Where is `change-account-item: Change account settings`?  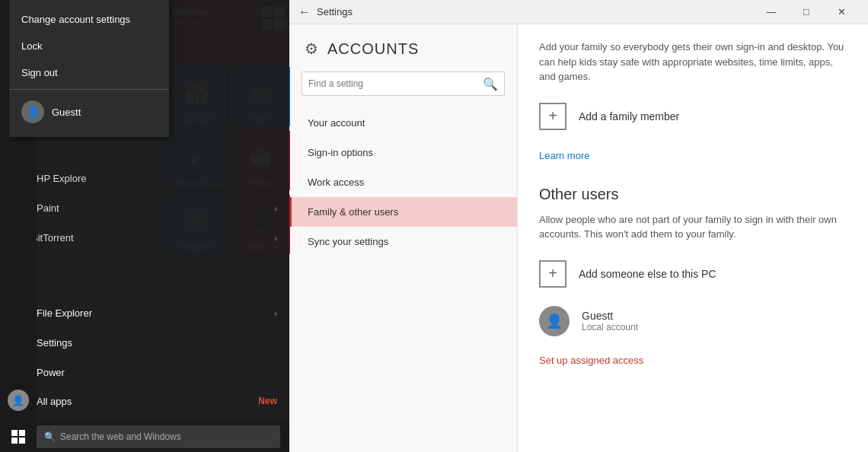
change-account-item: Change account settings is located at coordinates (89, 20).